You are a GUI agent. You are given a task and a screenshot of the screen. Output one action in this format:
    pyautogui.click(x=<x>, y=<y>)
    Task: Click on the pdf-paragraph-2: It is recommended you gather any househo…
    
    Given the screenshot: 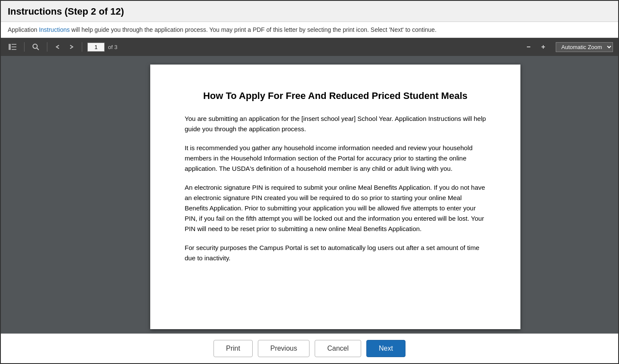 What is the action you would take?
    pyautogui.click(x=335, y=158)
    